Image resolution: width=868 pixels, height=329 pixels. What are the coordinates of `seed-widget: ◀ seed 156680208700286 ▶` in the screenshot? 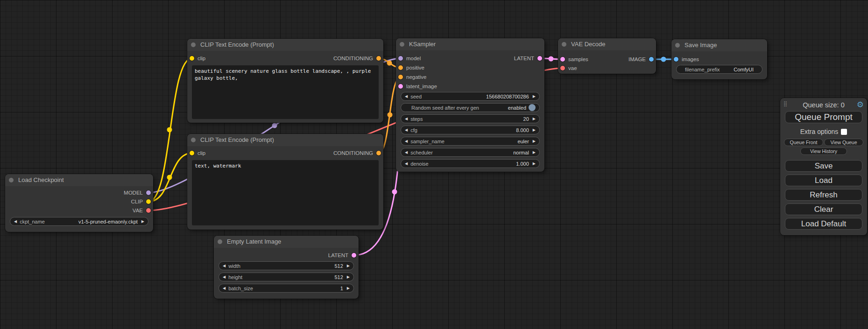 It's located at (470, 96).